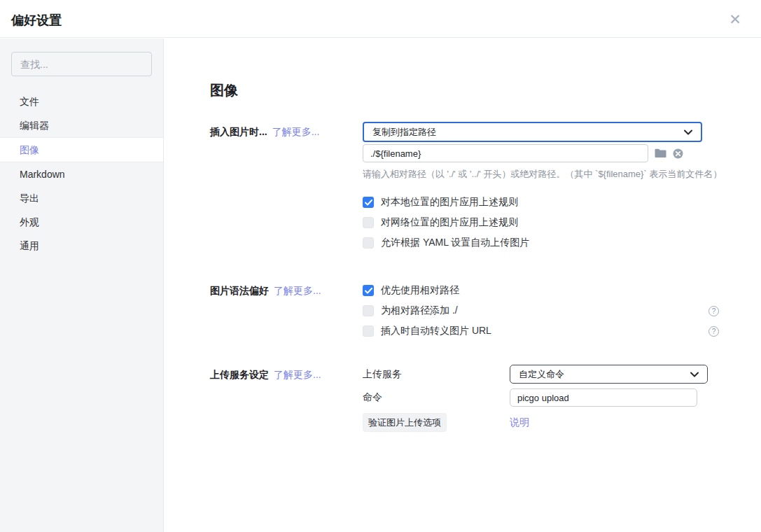  What do you see at coordinates (81, 64) in the screenshot?
I see `search-input` at bounding box center [81, 64].